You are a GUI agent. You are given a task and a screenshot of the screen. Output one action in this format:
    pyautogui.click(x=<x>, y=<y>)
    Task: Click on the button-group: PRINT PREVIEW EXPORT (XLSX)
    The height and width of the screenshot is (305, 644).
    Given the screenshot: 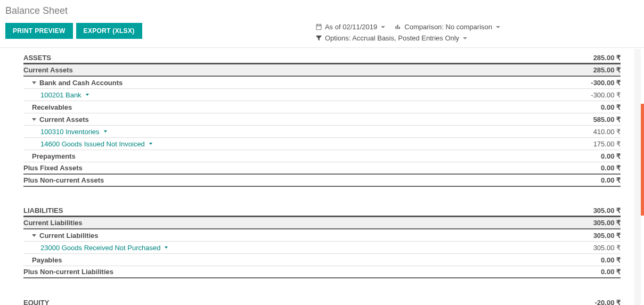 What is the action you would take?
    pyautogui.click(x=74, y=31)
    